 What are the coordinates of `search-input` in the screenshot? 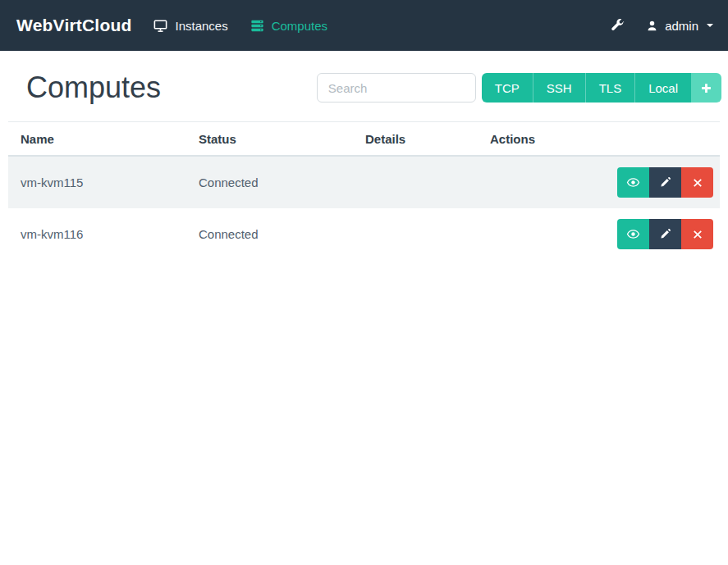 It's located at (396, 88).